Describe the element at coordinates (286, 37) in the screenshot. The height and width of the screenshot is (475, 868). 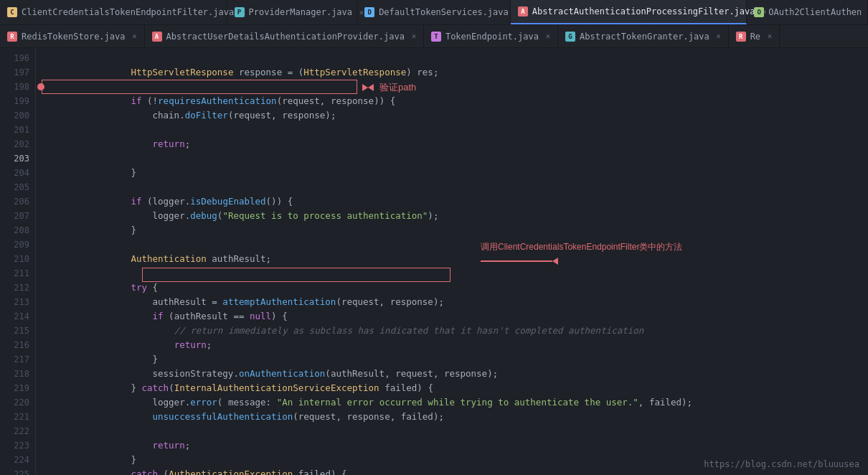
I see `tab-label-abstractuser: AbstractUserDetailsAuthenticationProvide…` at that location.